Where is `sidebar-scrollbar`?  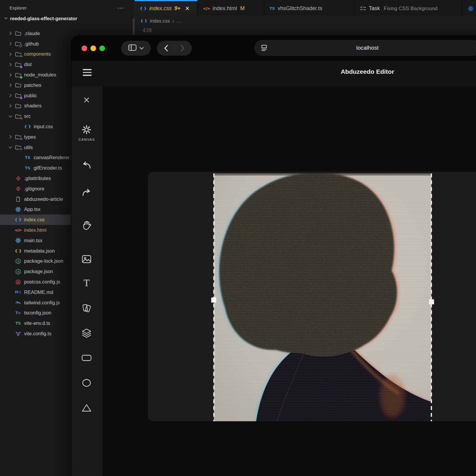 sidebar-scrollbar is located at coordinates (134, 27).